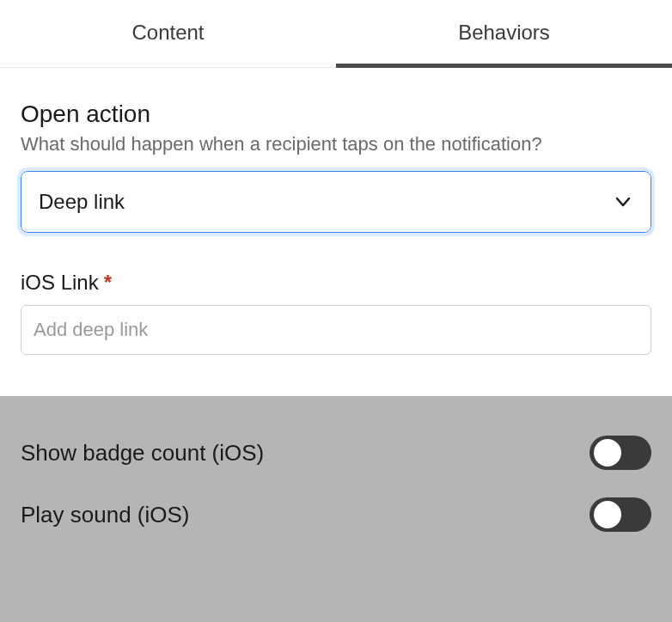 The image size is (672, 622). What do you see at coordinates (105, 515) in the screenshot?
I see `option-sound-label: Play sound (iOS)` at bounding box center [105, 515].